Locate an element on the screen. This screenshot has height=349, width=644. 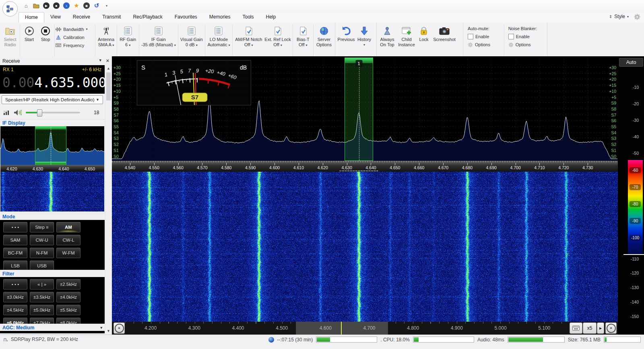
panel-close-icon: ✕ is located at coordinates (108, 61).